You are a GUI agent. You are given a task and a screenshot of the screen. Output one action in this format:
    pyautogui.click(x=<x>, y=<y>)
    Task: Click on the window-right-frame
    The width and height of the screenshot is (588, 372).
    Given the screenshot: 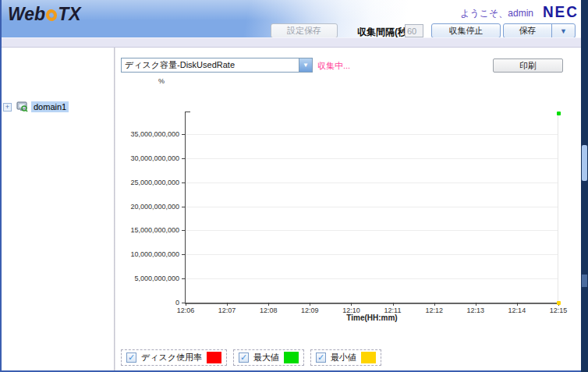 What is the action you would take?
    pyautogui.click(x=585, y=186)
    